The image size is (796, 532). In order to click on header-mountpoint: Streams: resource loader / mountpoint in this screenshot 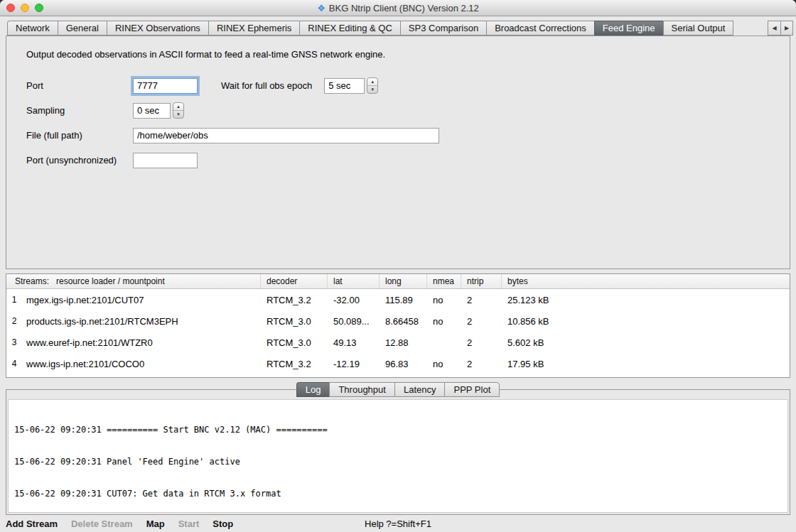, I will do `click(134, 281)`.